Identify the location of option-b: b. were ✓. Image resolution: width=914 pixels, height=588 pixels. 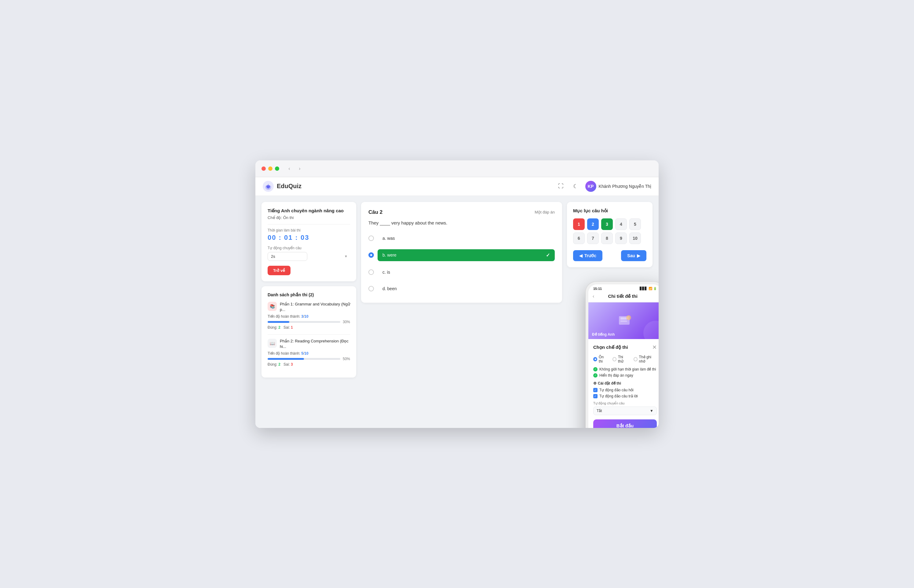
(462, 255).